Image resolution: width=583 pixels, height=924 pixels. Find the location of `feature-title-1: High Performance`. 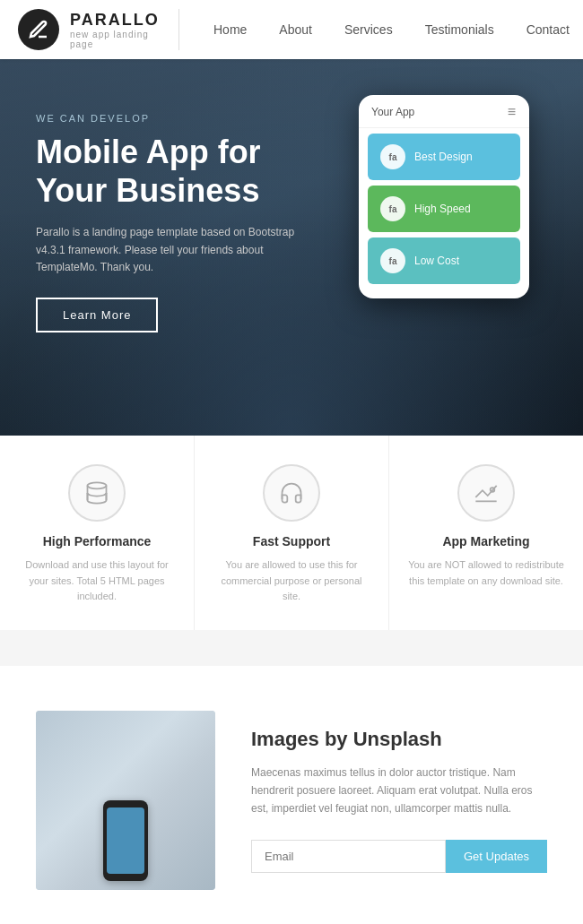

feature-title-1: High Performance is located at coordinates (97, 541).